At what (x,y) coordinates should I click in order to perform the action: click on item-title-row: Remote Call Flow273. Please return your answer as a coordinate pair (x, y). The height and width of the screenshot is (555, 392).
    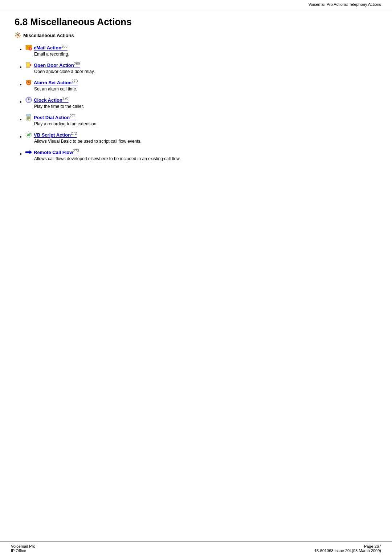
    Looking at the image, I should click on (201, 152).